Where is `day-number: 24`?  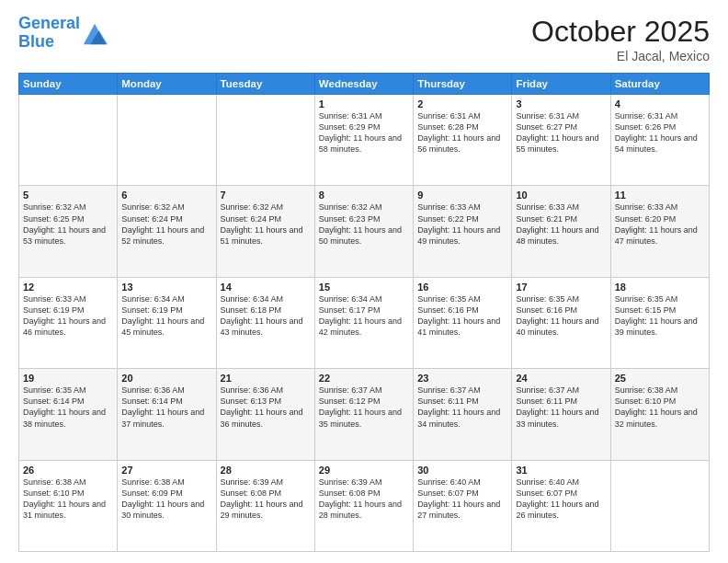
day-number: 24 is located at coordinates (561, 378).